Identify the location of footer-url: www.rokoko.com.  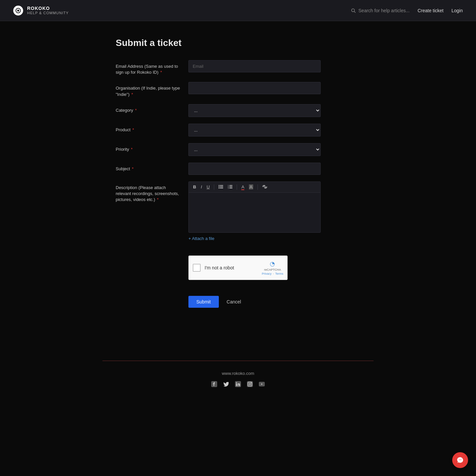
(238, 374).